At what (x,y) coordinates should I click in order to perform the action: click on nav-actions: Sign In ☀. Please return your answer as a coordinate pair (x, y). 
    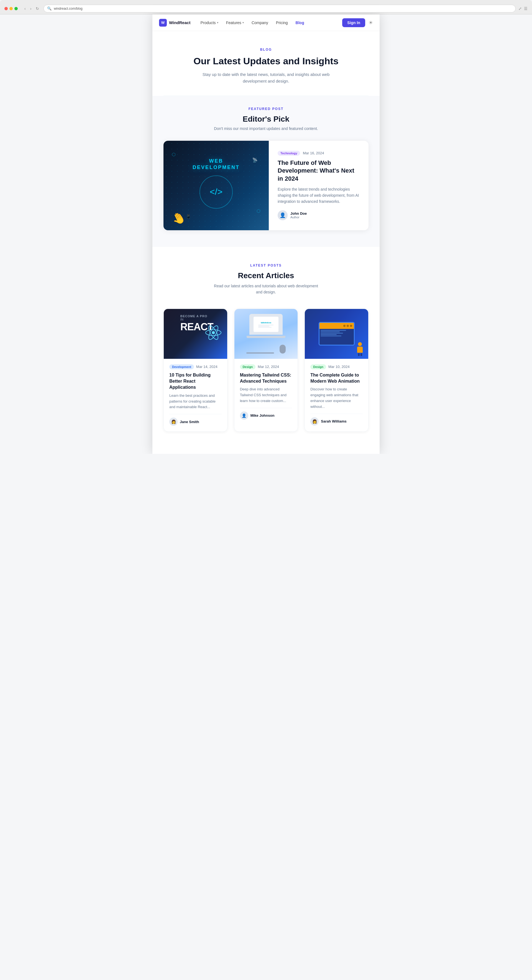
    Looking at the image, I should click on (358, 23).